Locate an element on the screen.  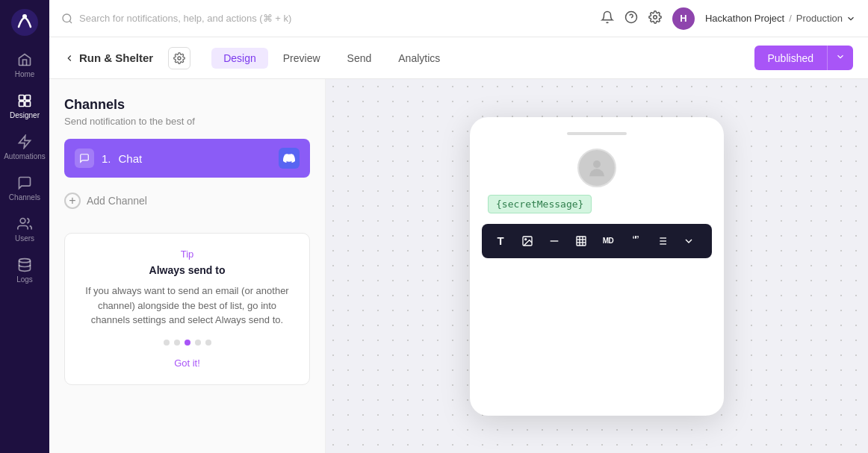
search-placeholder: Search for notifications, help, and acti… is located at coordinates (185, 18).